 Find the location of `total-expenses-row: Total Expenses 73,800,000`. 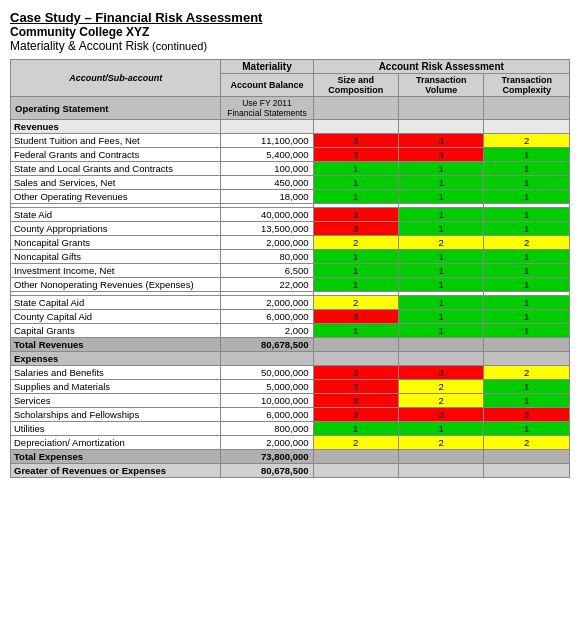

total-expenses-row: Total Expenses 73,800,000 is located at coordinates (290, 457).